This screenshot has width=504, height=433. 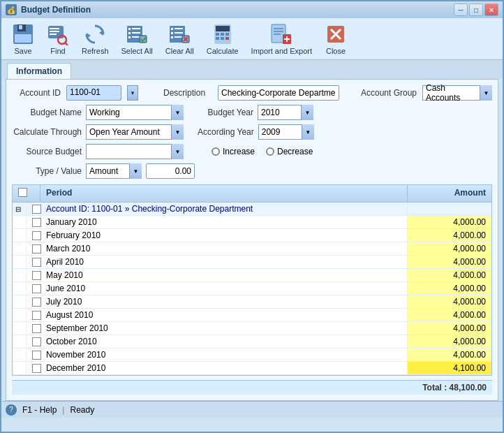 What do you see at coordinates (47, 112) in the screenshot?
I see `budget-name-label: Budget Name` at bounding box center [47, 112].